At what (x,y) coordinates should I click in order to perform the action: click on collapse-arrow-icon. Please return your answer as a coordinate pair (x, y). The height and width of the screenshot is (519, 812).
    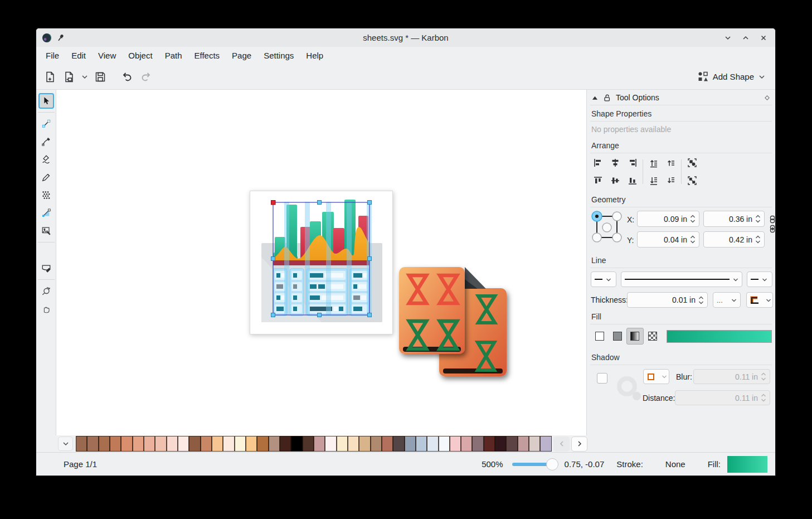
    Looking at the image, I should click on (595, 98).